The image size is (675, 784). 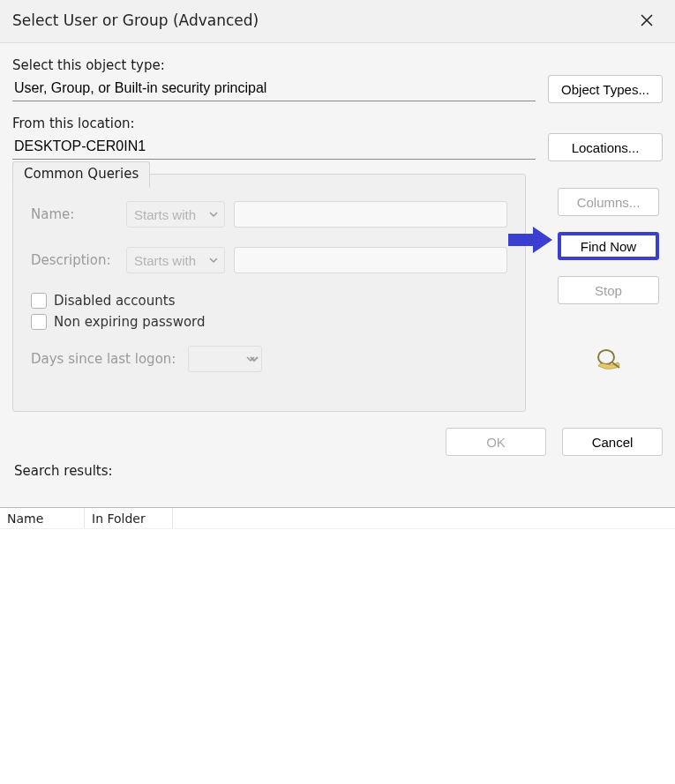 I want to click on column-header-in-folder: In Folder, so click(x=129, y=519).